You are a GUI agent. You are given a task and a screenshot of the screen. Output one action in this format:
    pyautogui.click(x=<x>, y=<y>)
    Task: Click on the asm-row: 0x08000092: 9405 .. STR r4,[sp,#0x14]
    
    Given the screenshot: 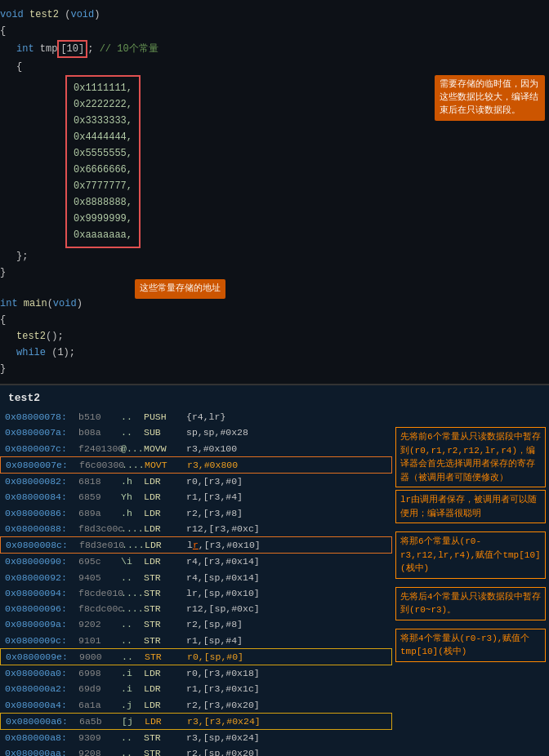 What is the action you would take?
    pyautogui.click(x=196, y=578)
    